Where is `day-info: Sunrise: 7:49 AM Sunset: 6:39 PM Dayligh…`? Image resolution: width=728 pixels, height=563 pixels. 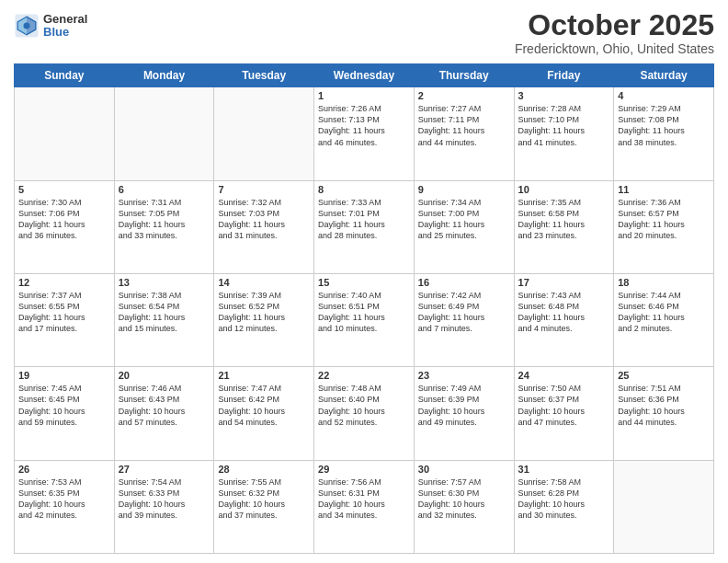 day-info: Sunrise: 7:49 AM Sunset: 6:39 PM Dayligh… is located at coordinates (464, 405).